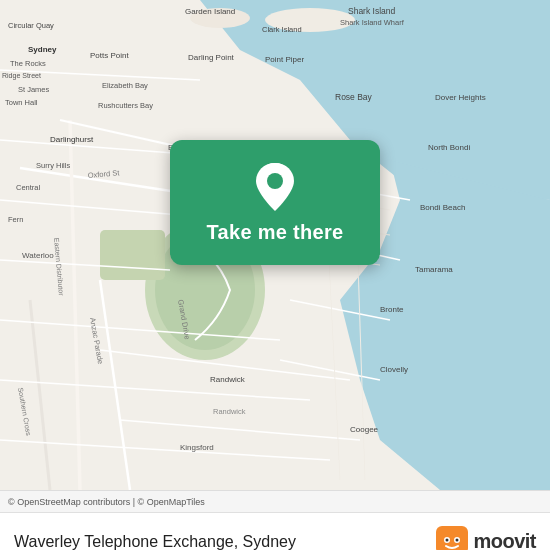  Describe the element at coordinates (275, 531) in the screenshot. I see `bottom-bar: Waverley Telephone Exchange, Sydney moov…` at that location.